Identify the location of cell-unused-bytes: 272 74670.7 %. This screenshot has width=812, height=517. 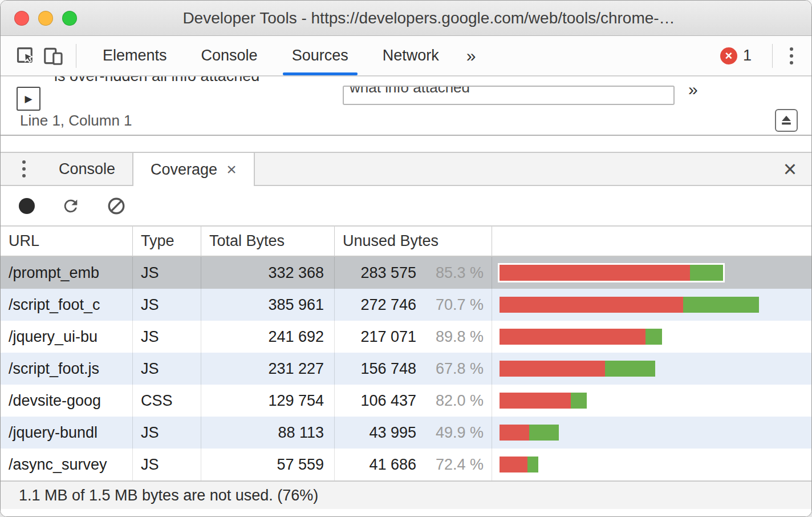
(413, 305).